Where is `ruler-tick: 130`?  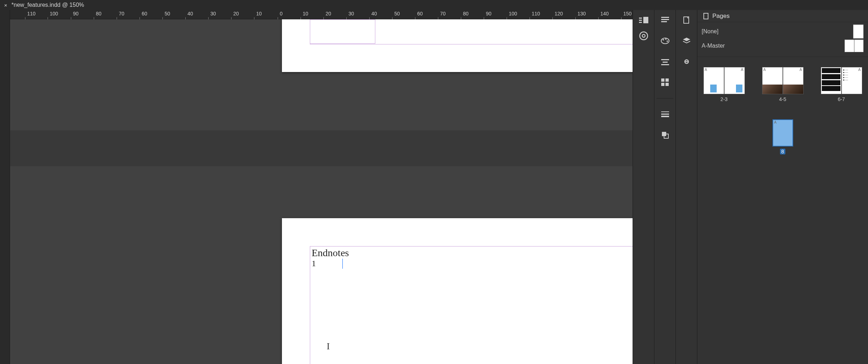 ruler-tick: 130 is located at coordinates (582, 14).